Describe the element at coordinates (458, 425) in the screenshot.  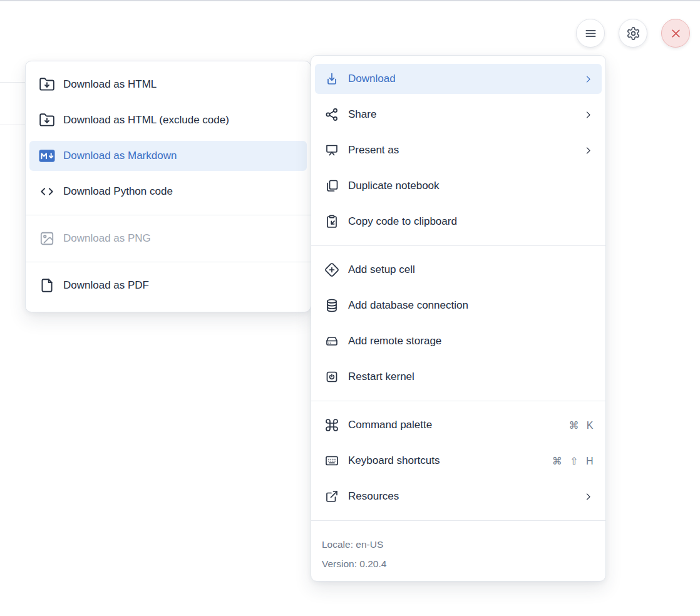
I see `menu-item-label: Command palette` at that location.